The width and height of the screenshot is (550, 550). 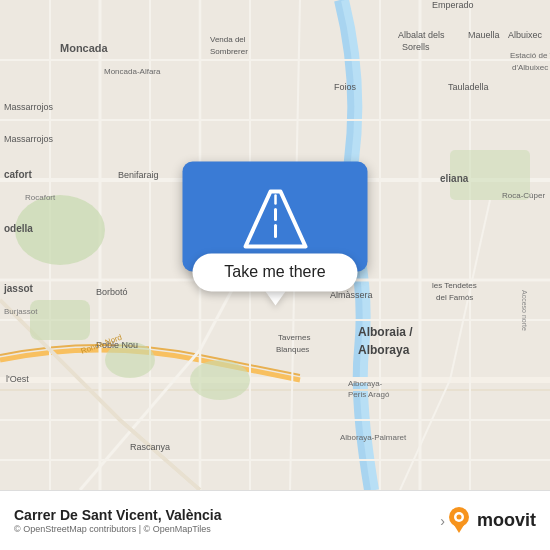 I want to click on svg-text: del Famós, so click(x=454, y=298).